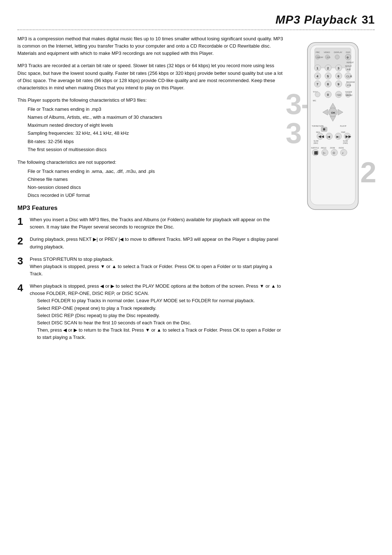  I want to click on list-item: Non-session closed discs, so click(156, 187).